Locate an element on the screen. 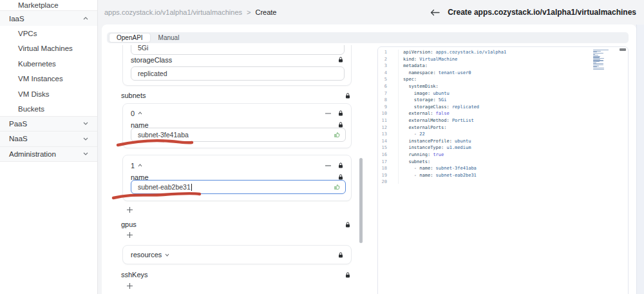  code-line-content: external: false is located at coordinates (419, 113).